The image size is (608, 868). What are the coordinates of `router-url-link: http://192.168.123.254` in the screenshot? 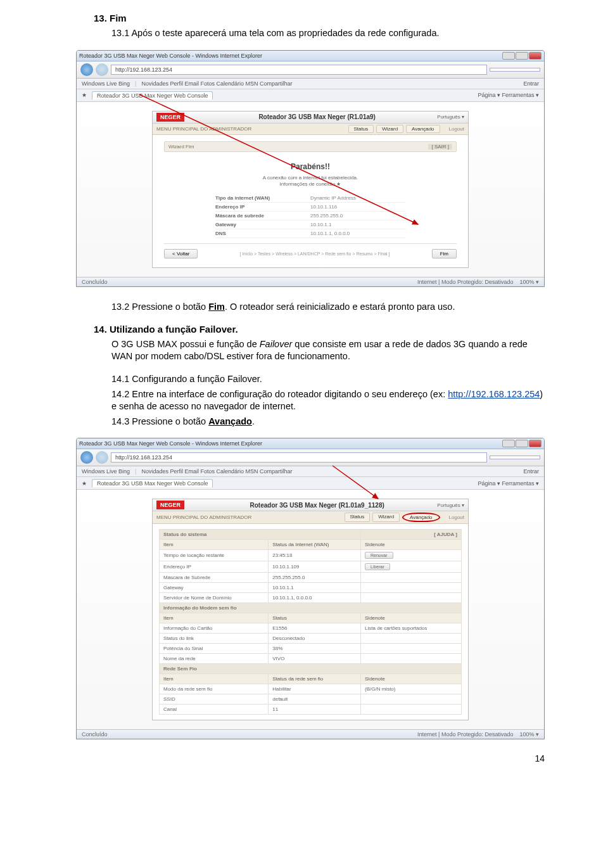 It's located at (494, 394).